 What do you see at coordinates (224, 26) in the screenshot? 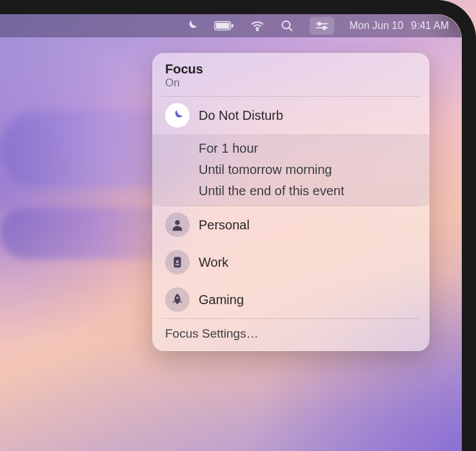
I see `battery-icon` at bounding box center [224, 26].